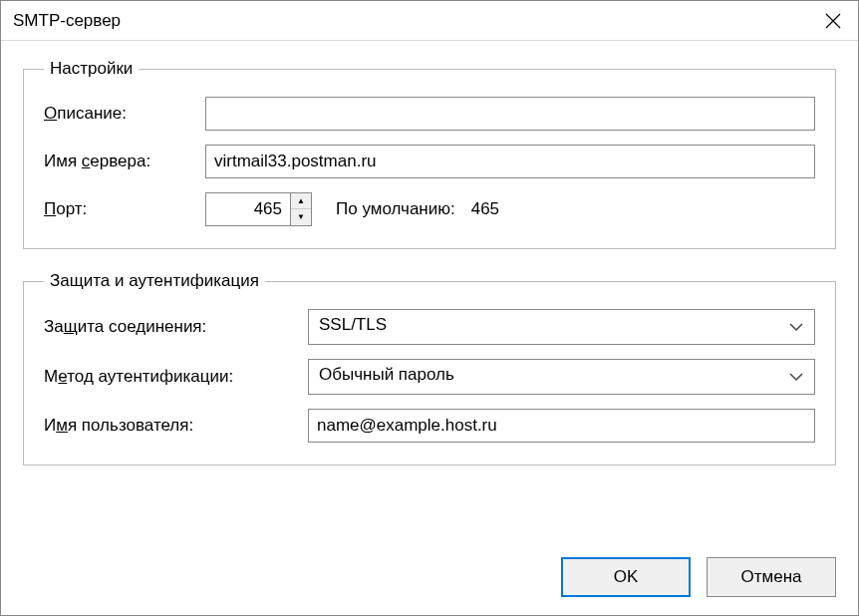 The image size is (859, 616). Describe the element at coordinates (430, 426) in the screenshot. I see `username-row: Имя пользователя:` at that location.